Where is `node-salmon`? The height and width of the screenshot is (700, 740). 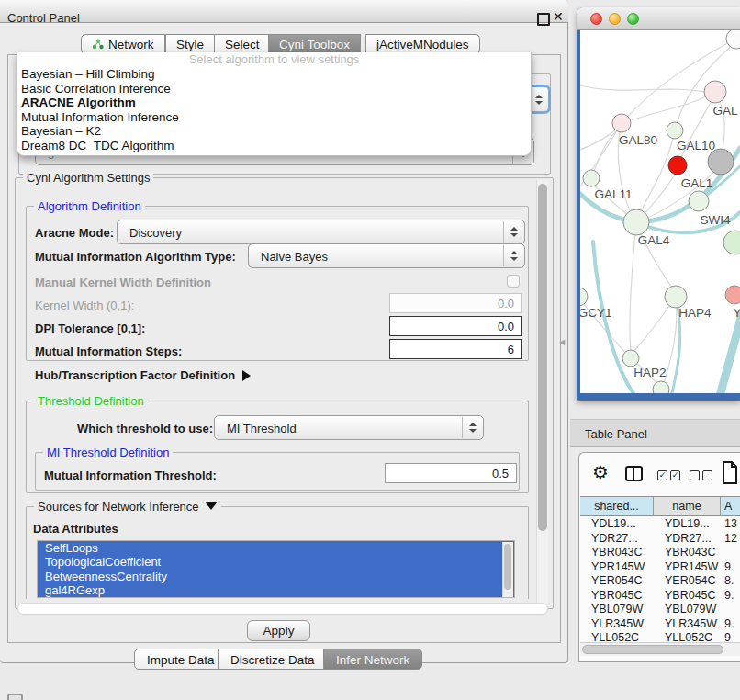 node-salmon is located at coordinates (733, 295).